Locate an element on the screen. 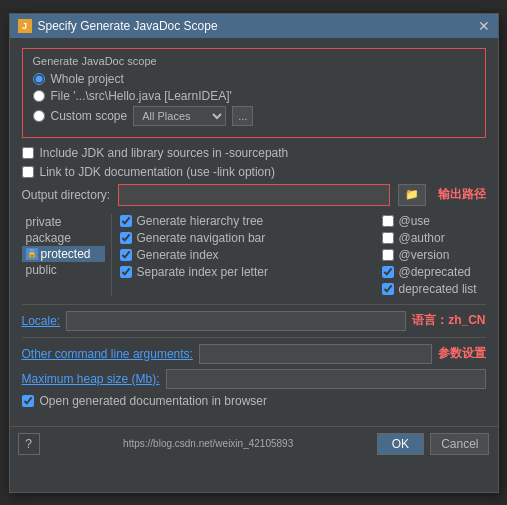 This screenshot has height=505, width=507. access-package: package is located at coordinates (64, 238).